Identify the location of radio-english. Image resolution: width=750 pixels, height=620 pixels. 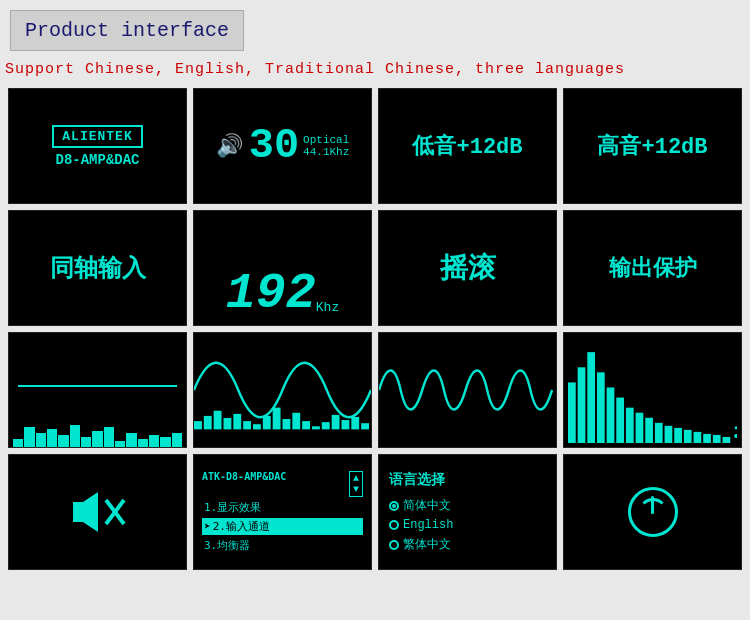
(394, 525).